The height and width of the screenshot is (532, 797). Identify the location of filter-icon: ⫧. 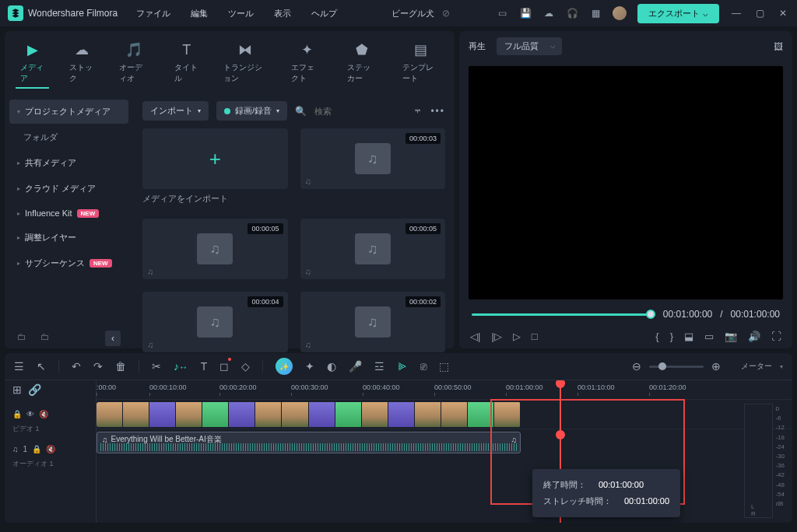
(418, 111).